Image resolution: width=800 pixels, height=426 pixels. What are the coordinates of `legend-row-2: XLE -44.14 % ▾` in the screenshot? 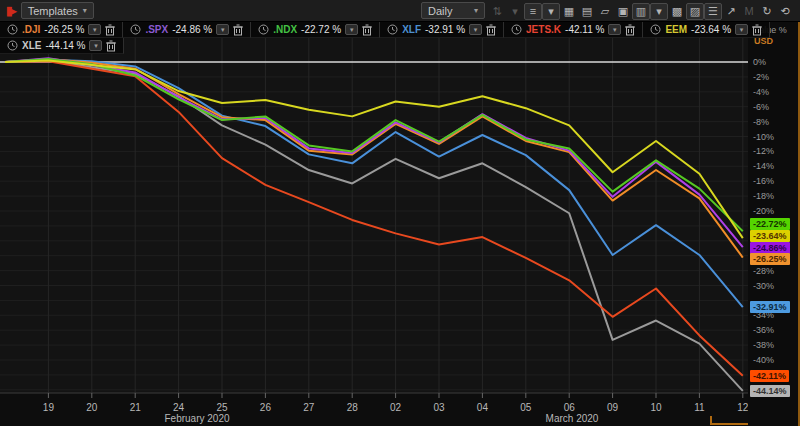 It's located at (385, 46).